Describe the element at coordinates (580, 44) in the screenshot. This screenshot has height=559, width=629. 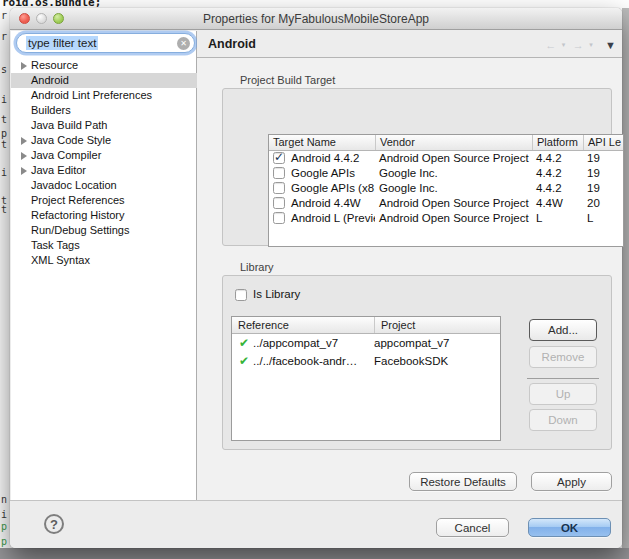
I see `page-navigation: ← ▾ → ▾ ▼` at that location.